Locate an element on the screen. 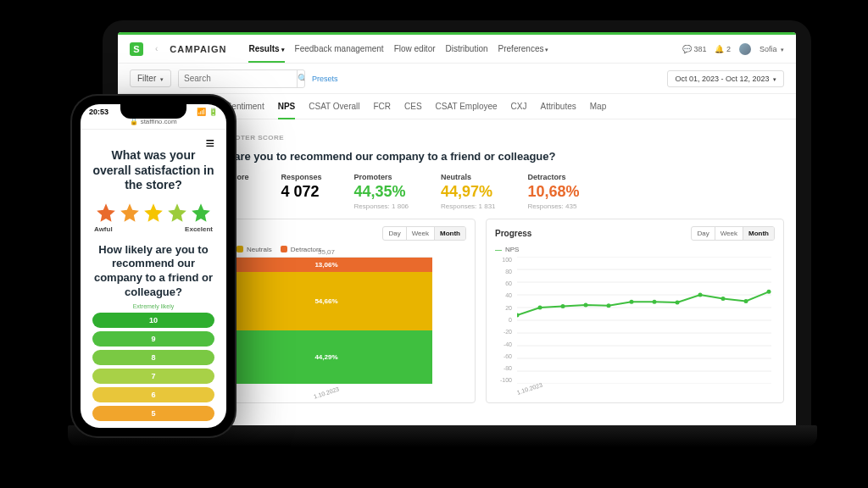 This screenshot has width=868, height=488. metric-neutrals: Neutrals 44,97% Responses: 1 831 is located at coordinates (468, 191).